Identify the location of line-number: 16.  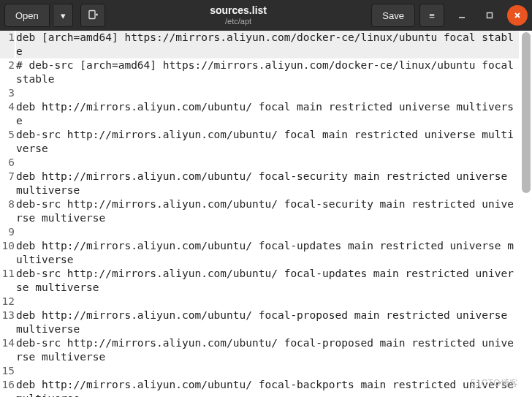
(7, 387).